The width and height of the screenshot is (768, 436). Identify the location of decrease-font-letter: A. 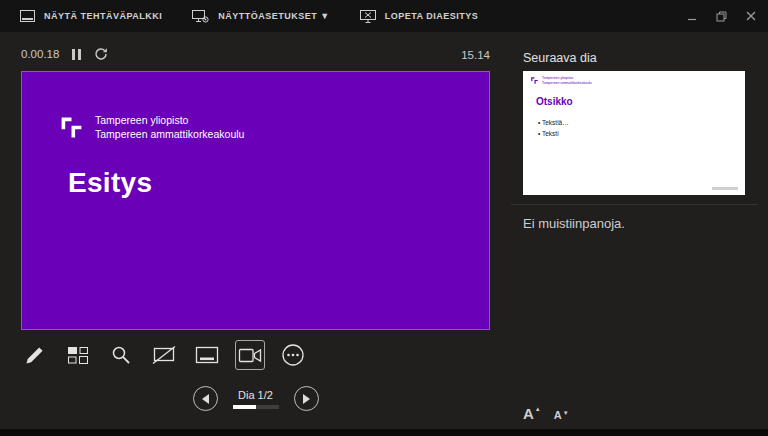
(558, 416).